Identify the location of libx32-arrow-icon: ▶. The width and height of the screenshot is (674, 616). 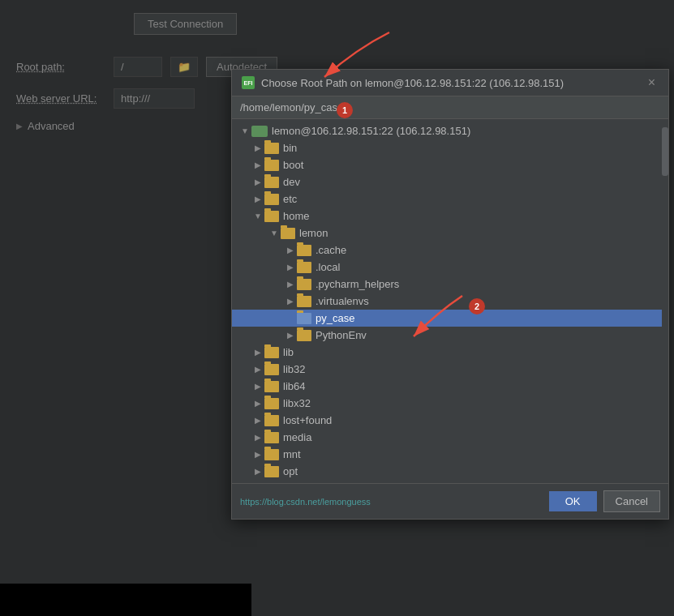
(258, 404).